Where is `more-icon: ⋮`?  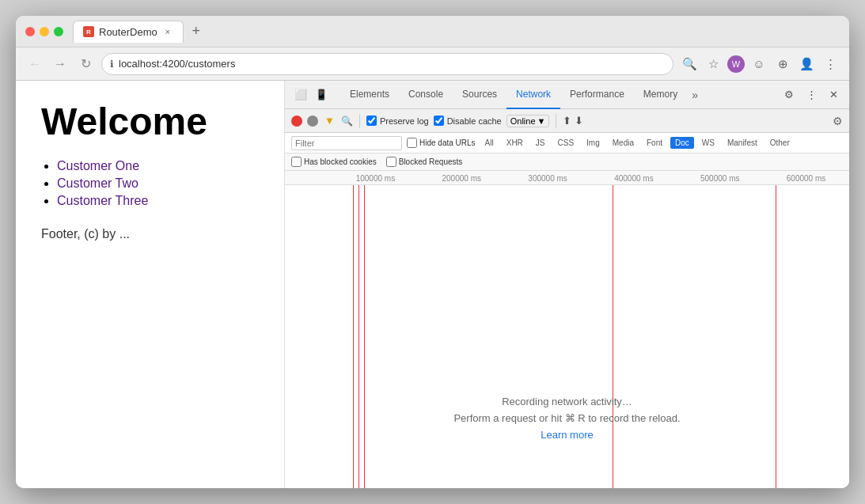 more-icon: ⋮ is located at coordinates (830, 64).